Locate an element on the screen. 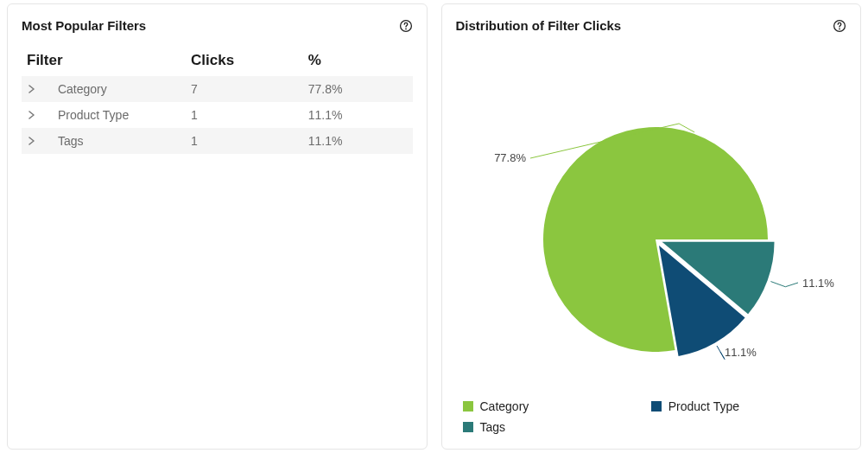 The width and height of the screenshot is (868, 453). table-head: Filter Clicks % is located at coordinates (218, 62).